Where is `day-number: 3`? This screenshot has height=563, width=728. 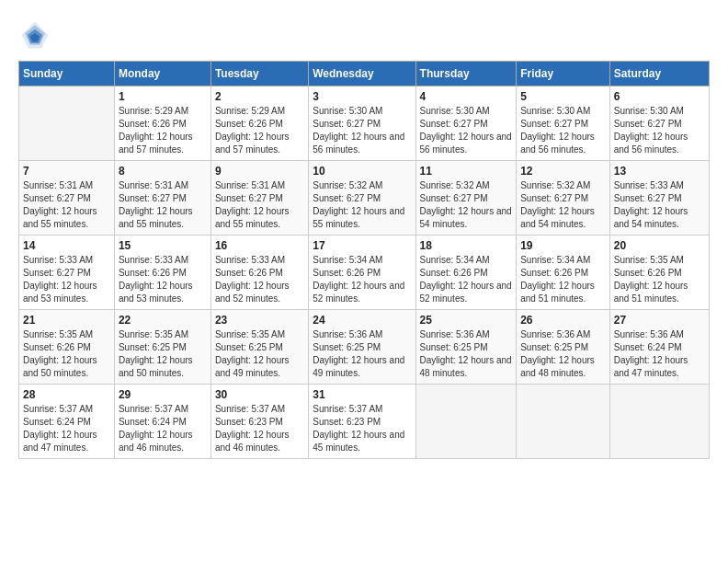 day-number: 3 is located at coordinates (362, 97).